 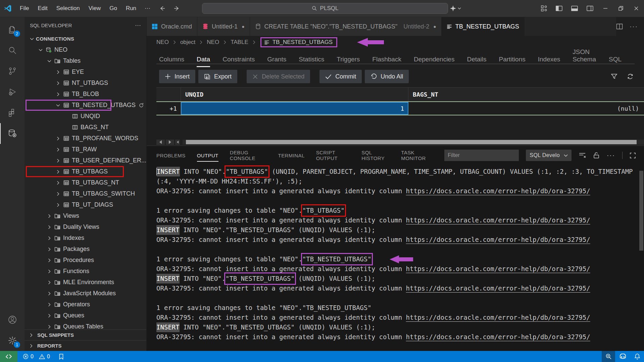 I want to click on tab-details: Details, so click(x=477, y=61).